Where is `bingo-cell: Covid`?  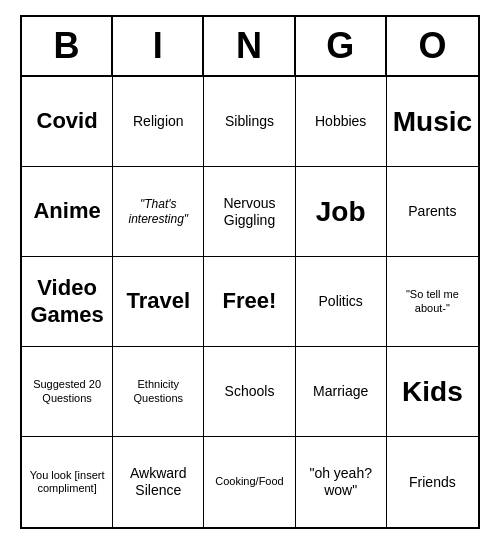 bingo-cell: Covid is located at coordinates (68, 122).